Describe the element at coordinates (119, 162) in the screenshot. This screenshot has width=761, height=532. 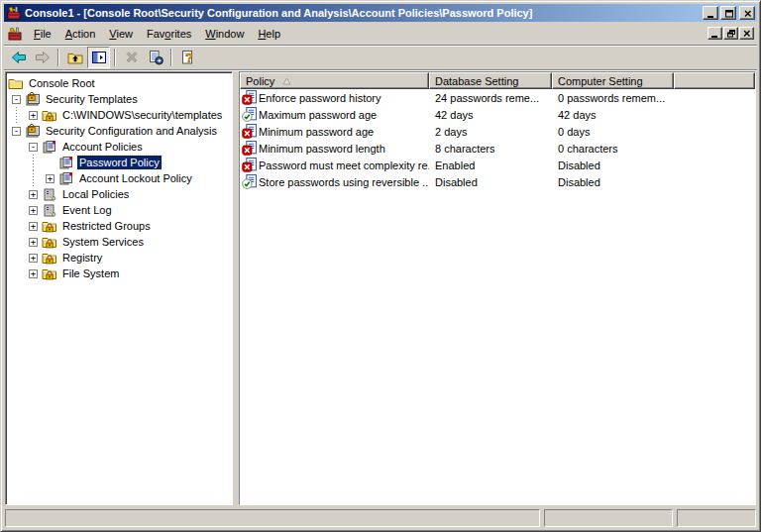
I see `tree-item-label: Password Policy` at that location.